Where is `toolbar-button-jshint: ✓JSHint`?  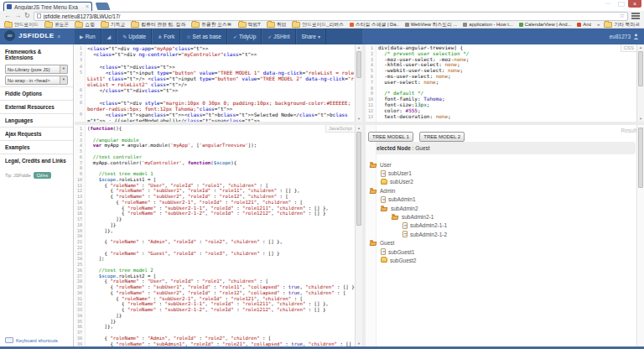 toolbar-button-jshint: ✓JSHint is located at coordinates (278, 37).